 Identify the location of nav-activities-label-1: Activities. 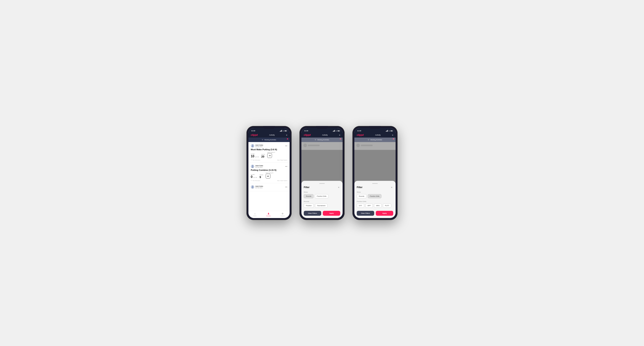
(268, 216).